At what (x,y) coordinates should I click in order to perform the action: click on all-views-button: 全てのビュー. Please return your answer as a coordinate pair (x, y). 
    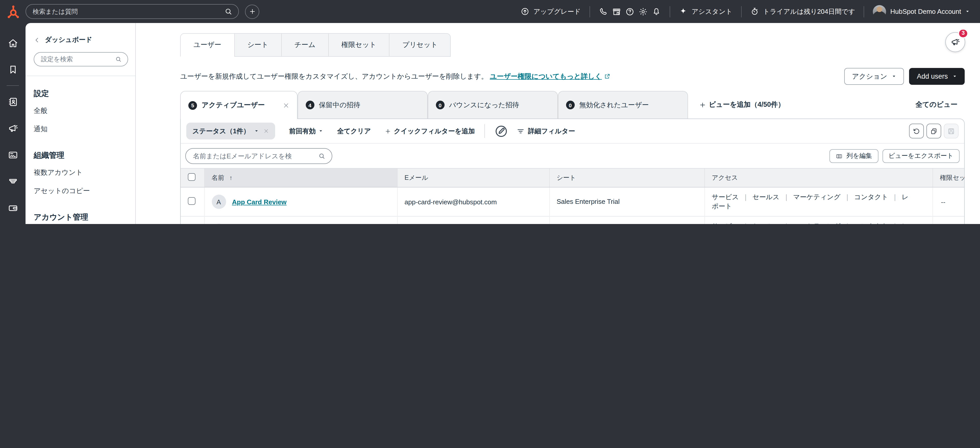
    Looking at the image, I should click on (937, 105).